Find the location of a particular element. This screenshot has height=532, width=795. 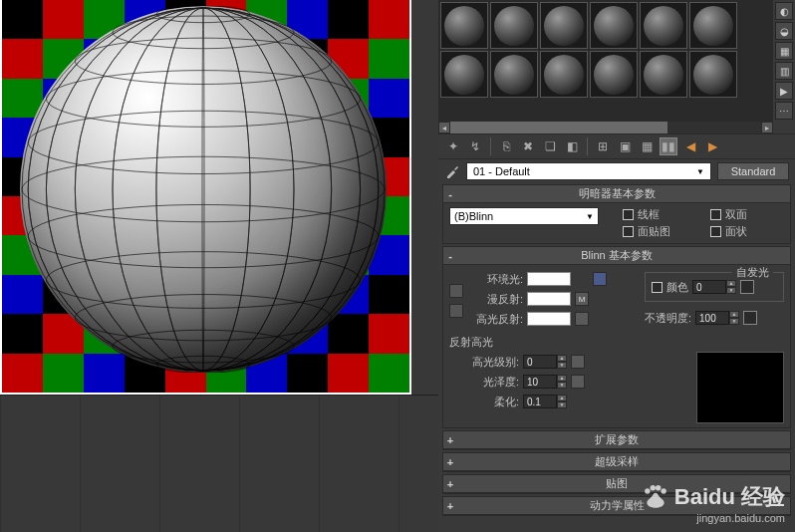

put-to-scene-icon: ↯ is located at coordinates (475, 146).